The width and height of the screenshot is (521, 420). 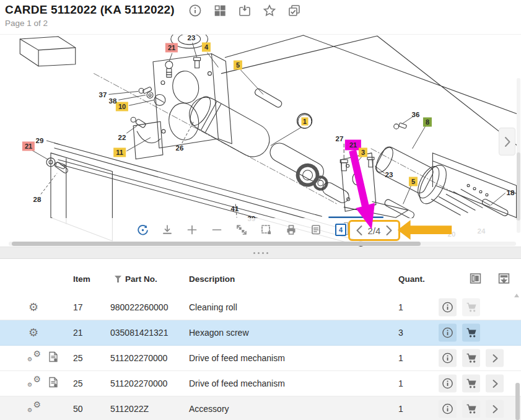 I want to click on download-button, so click(x=167, y=230).